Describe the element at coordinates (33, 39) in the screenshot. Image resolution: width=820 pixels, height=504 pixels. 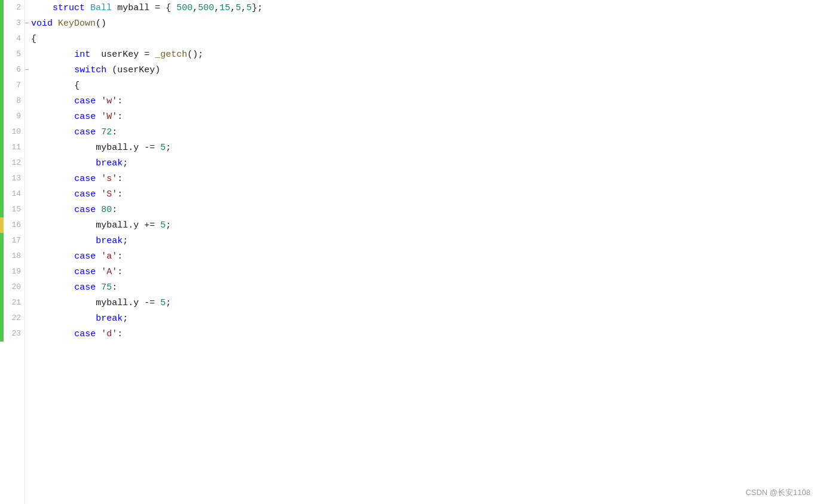
I see `code-token: {` at that location.